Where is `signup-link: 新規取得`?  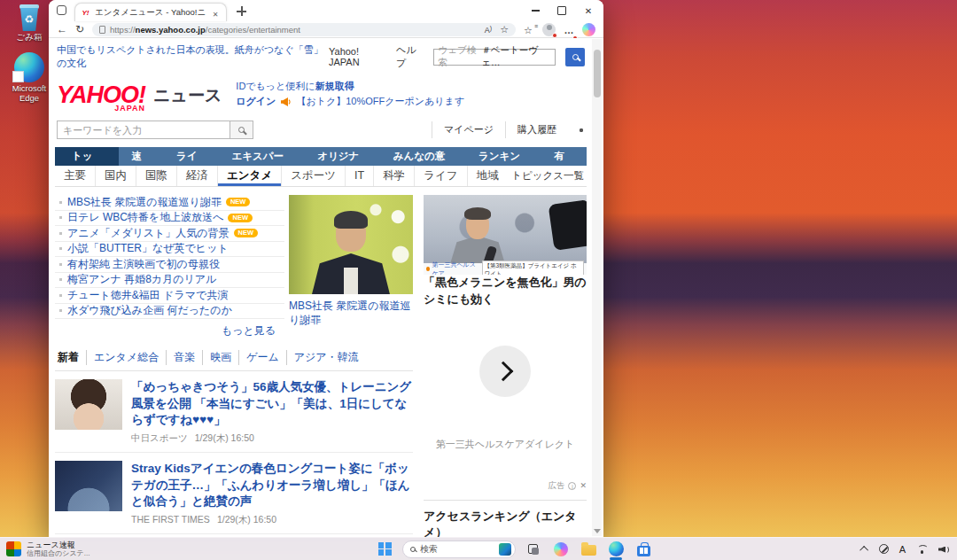
signup-link: 新規取得 is located at coordinates (335, 86).